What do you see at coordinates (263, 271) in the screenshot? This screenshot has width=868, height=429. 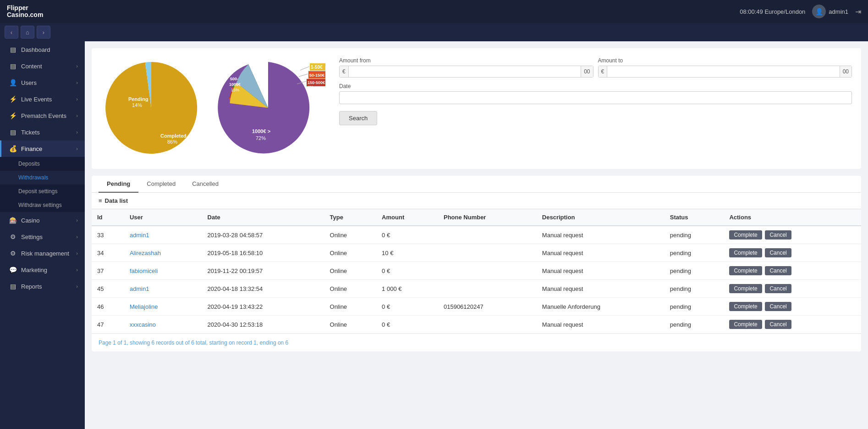 I see `cell-date: 2019-11-22 00:19:57` at bounding box center [263, 271].